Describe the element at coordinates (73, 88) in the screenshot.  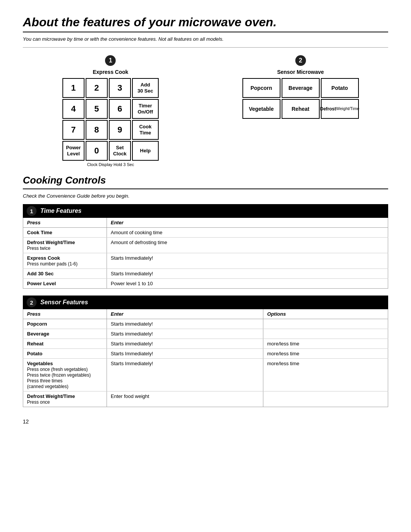
I see `key-1: 1` at that location.